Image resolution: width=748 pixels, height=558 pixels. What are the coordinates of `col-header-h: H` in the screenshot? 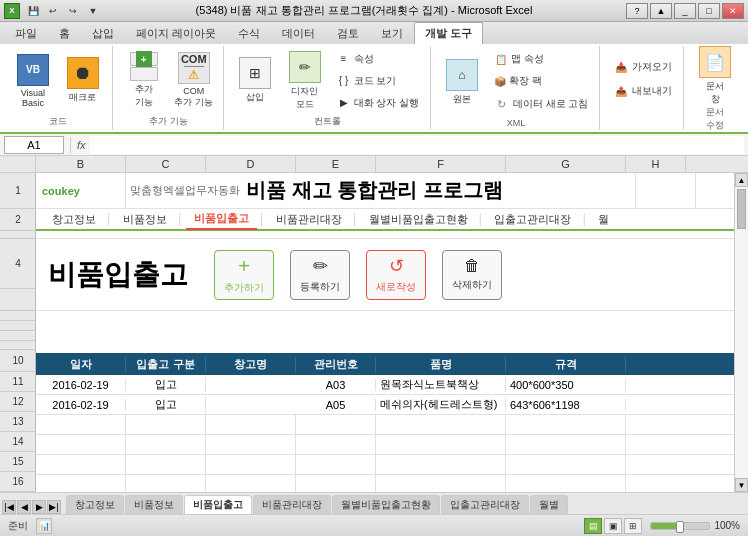 It's located at (656, 164).